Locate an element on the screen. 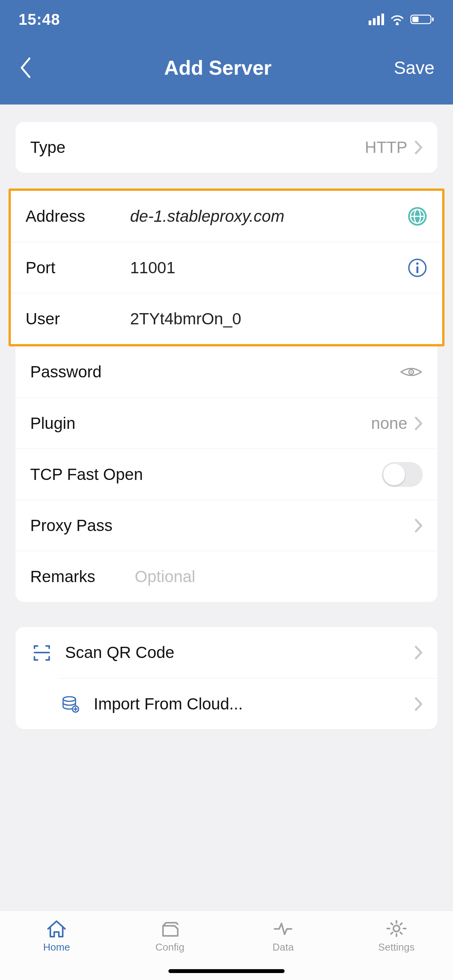  scan-qr-row: Scan QR Code is located at coordinates (226, 653).